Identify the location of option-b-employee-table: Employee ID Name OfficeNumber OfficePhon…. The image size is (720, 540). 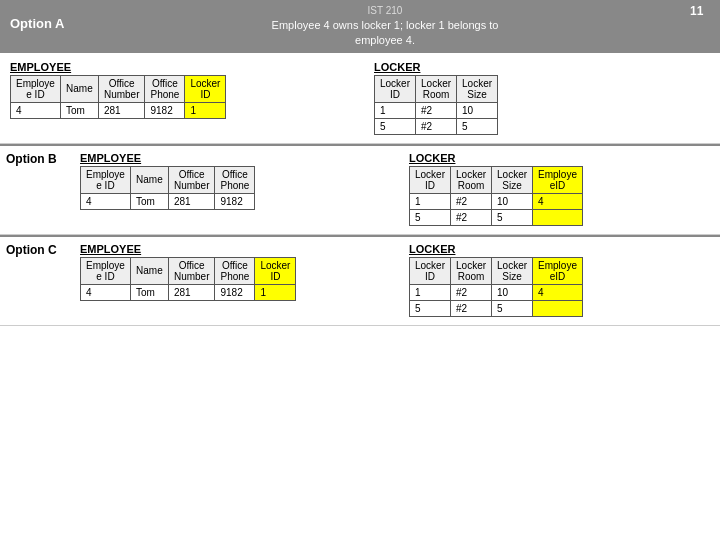
(168, 188).